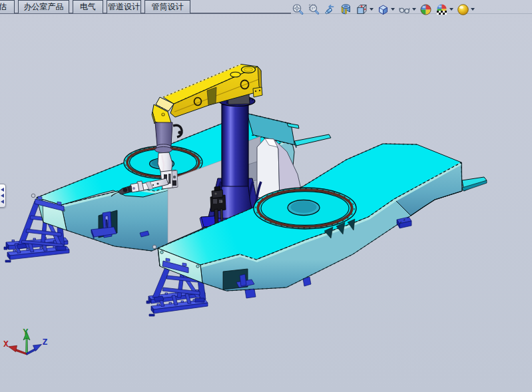 Image resolution: width=532 pixels, height=392 pixels. I want to click on section-view-icon, so click(346, 9).